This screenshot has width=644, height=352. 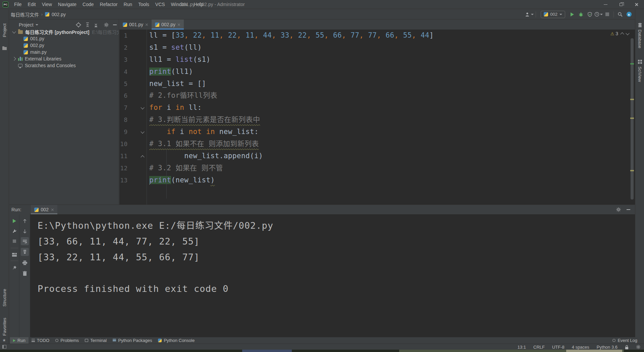 What do you see at coordinates (389, 36) in the screenshot?
I see `code-line-1: ll = [33, 22, 11, 22, 11, 44, 33, 22, 55…` at bounding box center [389, 36].